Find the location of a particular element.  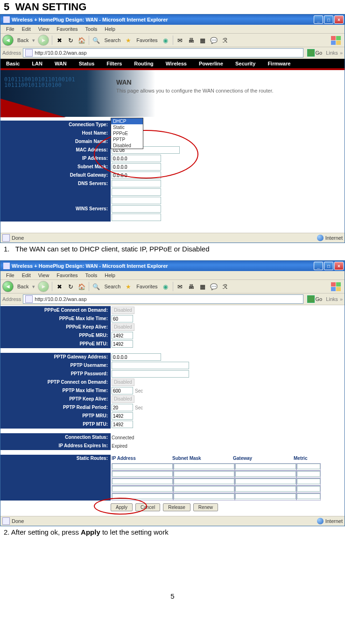

favorites-icon-2: ★ is located at coordinates (128, 286).